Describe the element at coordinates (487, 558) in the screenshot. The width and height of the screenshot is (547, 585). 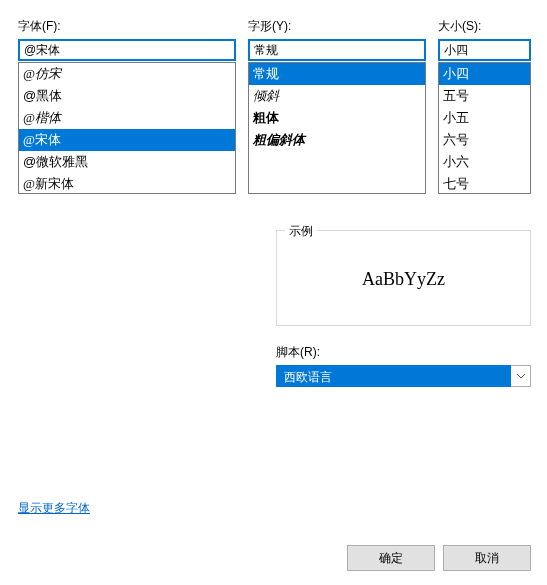
I see `cancel-button: 取消` at that location.